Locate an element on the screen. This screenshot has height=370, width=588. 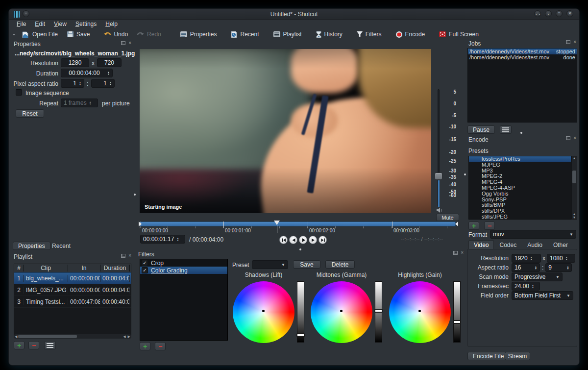
preset-dropdown: ▼ is located at coordinates (270, 265).